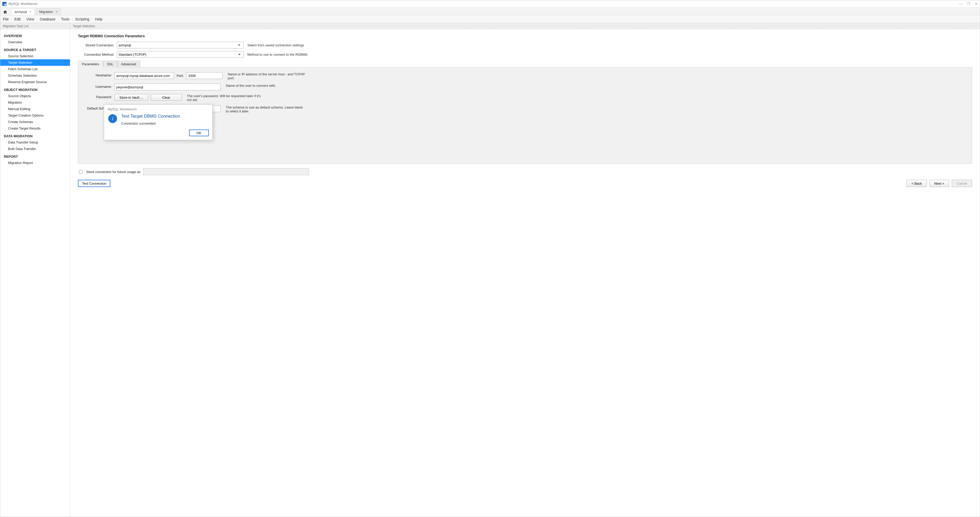 The width and height of the screenshot is (980, 517). I want to click on port-input, so click(204, 76).